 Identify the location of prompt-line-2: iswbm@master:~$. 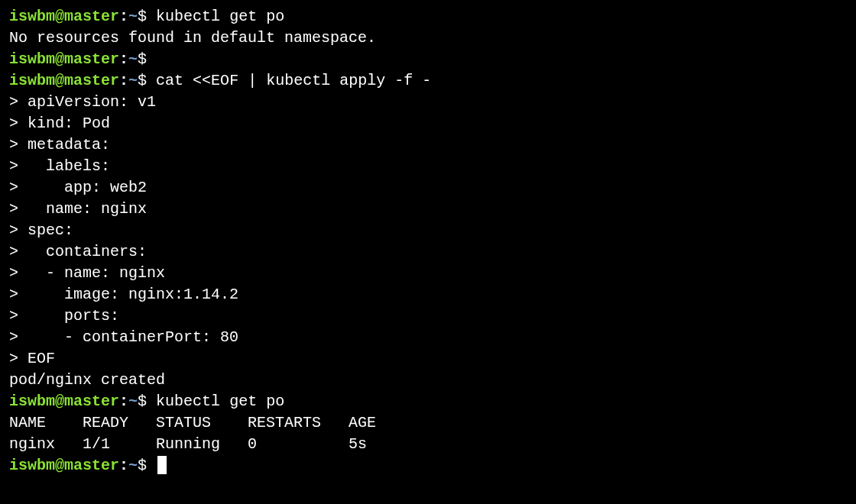
(428, 60).